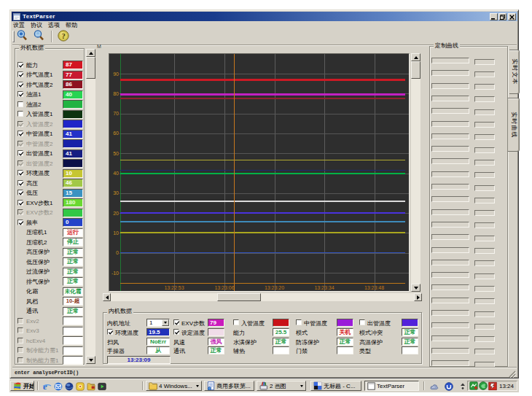 The height and width of the screenshot is (396, 532). What do you see at coordinates (418, 298) in the screenshot?
I see `chart-scroll-right-button` at bounding box center [418, 298].